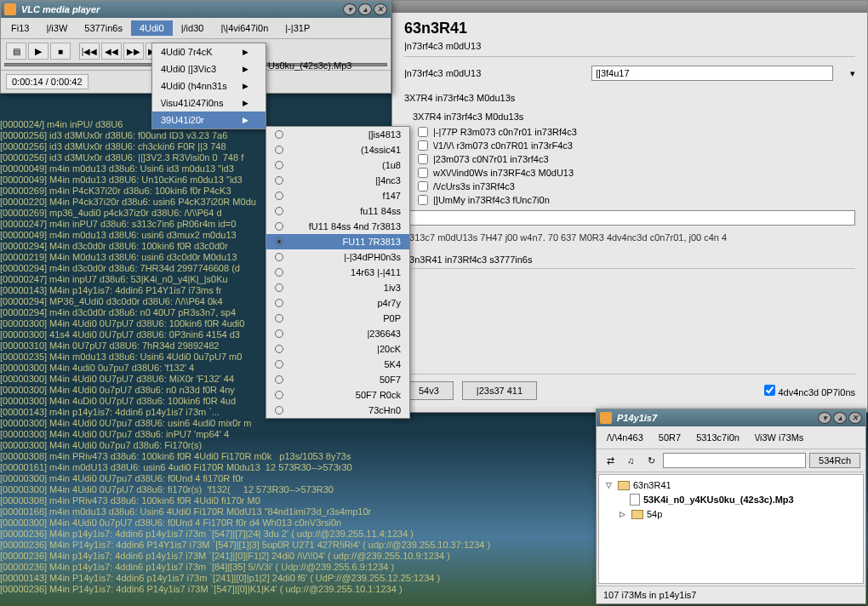  I want to click on eq-preset-item: FU11 7R3813, so click(338, 242).